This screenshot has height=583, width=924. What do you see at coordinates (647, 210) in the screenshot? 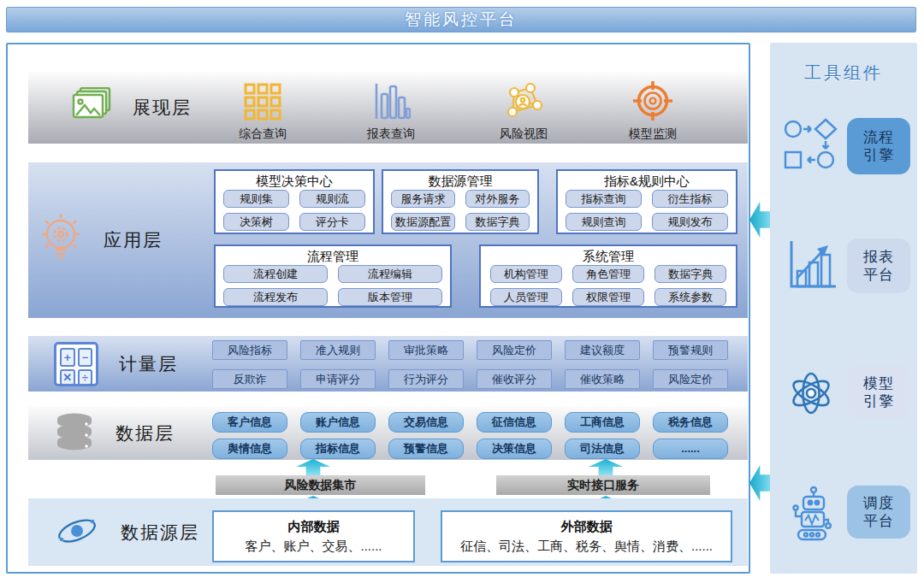
I see `group-items: 指标查询衍生指标规则查询规则发布` at bounding box center [647, 210].